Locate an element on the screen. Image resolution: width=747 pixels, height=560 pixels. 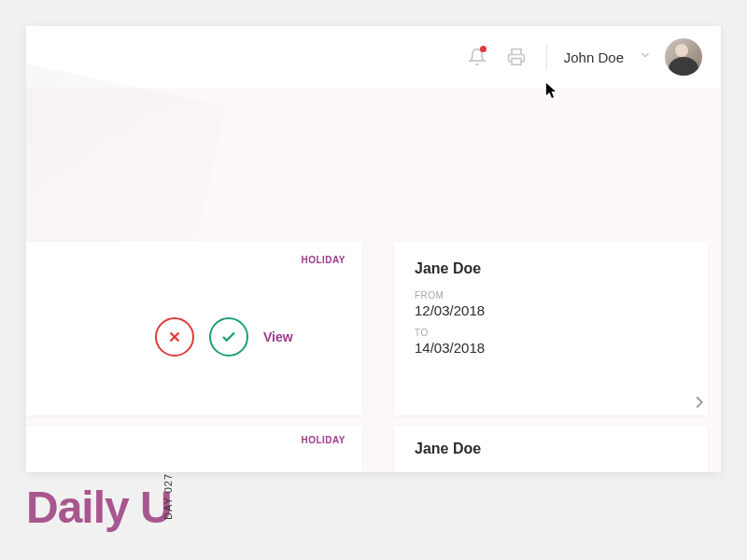
avatar is located at coordinates (684, 57).